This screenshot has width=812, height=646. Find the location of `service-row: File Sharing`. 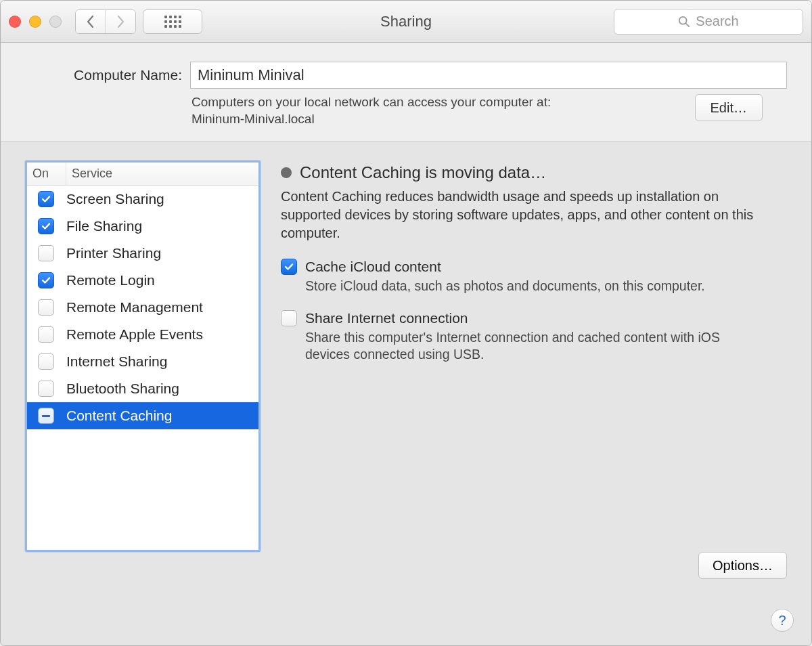

service-row: File Sharing is located at coordinates (143, 226).